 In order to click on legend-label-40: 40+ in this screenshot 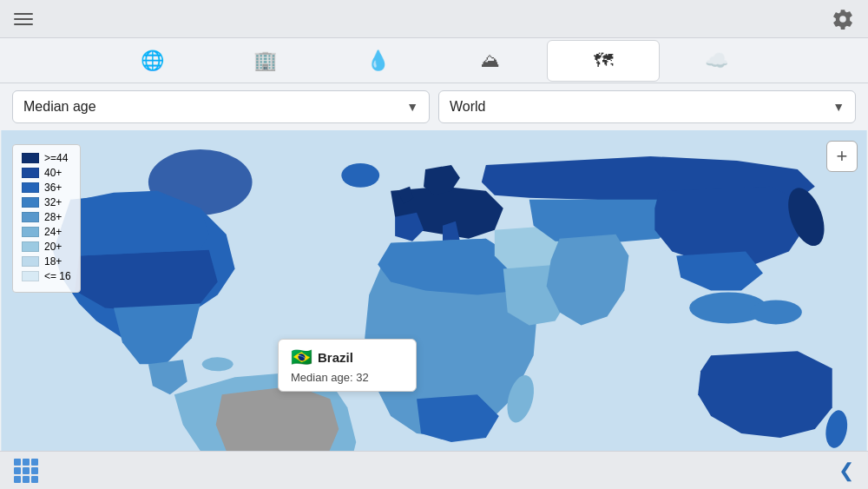, I will do `click(53, 173)`.